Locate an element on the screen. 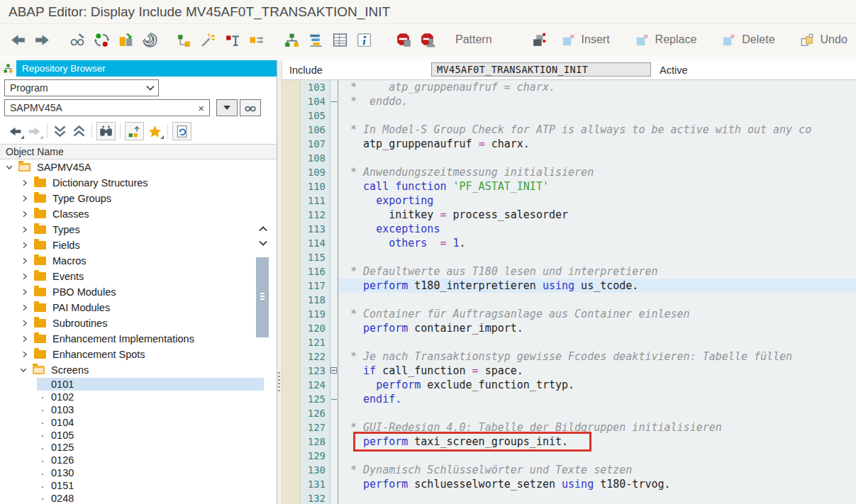 The image size is (856, 504). pattern-wand-button is located at coordinates (208, 40).